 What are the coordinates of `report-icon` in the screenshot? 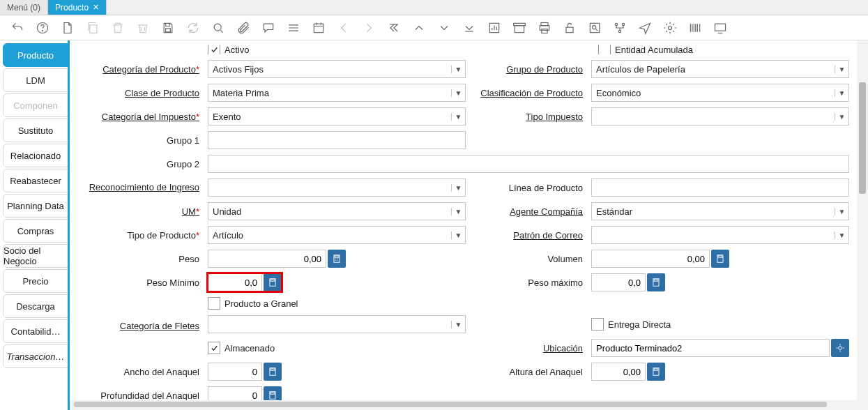 It's located at (494, 28).